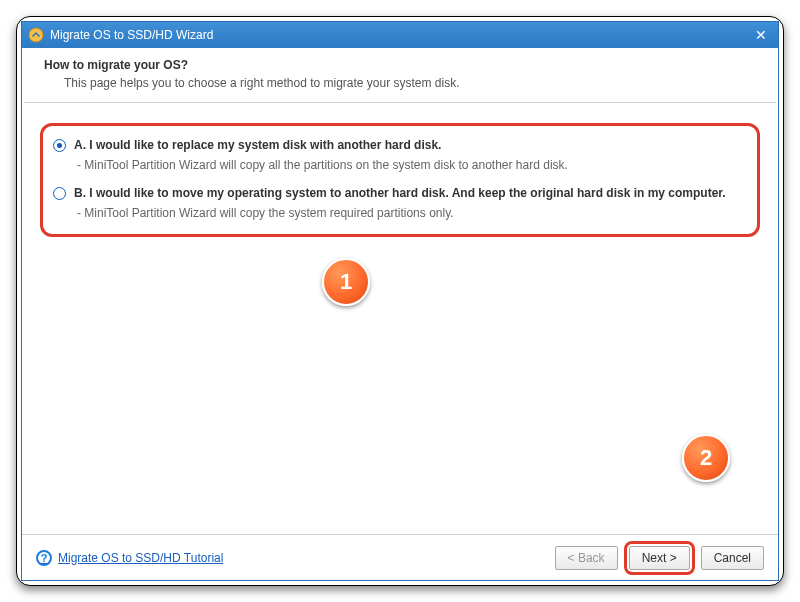 The image size is (800, 602). I want to click on help-icon: ?, so click(44, 558).